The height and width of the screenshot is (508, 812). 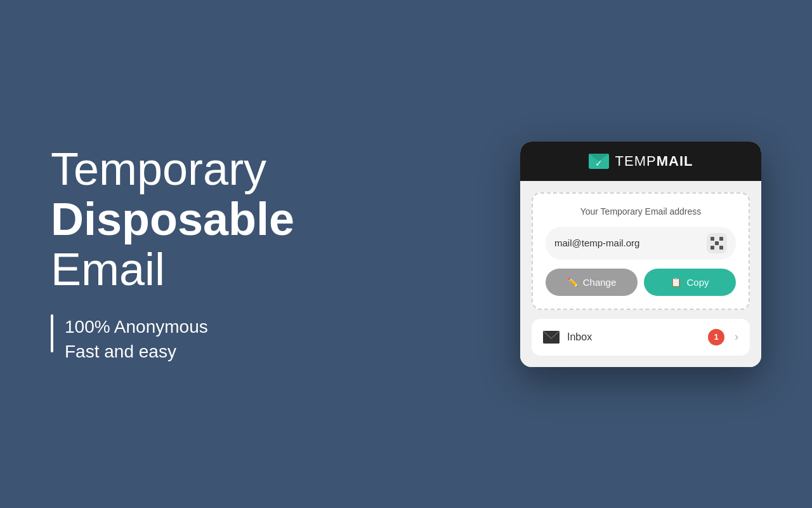 What do you see at coordinates (641, 251) in the screenshot?
I see `email-card: Your Temporary Email address mail@temp-m…` at bounding box center [641, 251].